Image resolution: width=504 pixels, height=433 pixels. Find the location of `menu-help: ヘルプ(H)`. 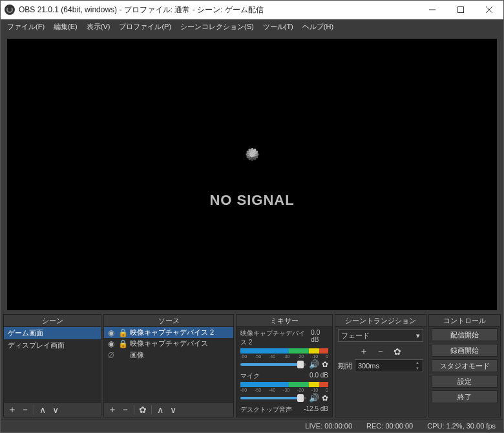

menu-help: ヘルプ(H) is located at coordinates (318, 27).